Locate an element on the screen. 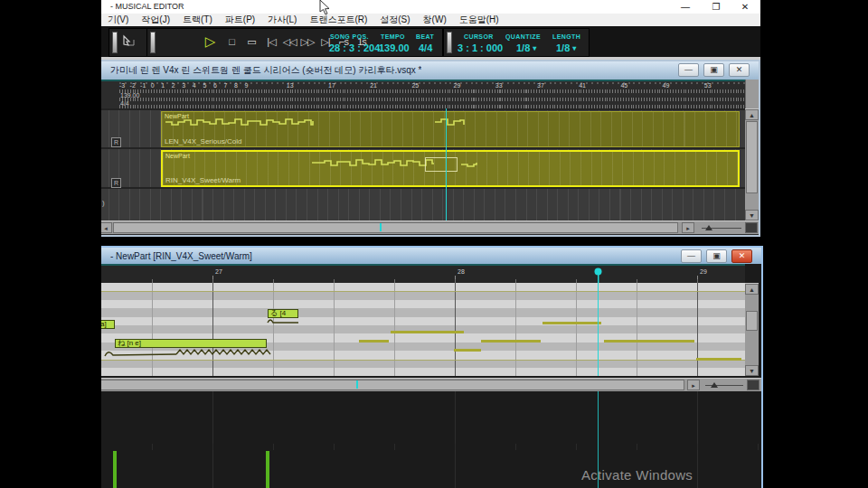 This screenshot has height=488, width=868. tempo-label: TEMPO is located at coordinates (392, 36).